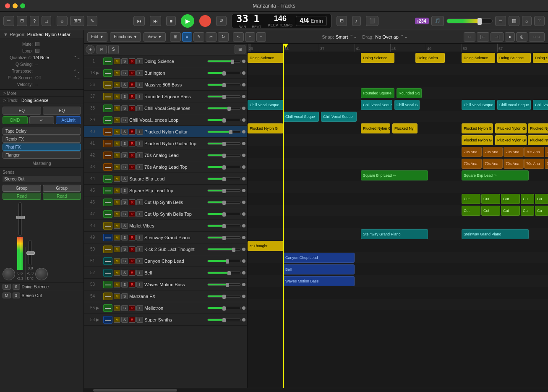 This screenshot has height=392, width=548. Describe the element at coordinates (165, 320) in the screenshot. I see `track-row: 58 ▶ ▬▬ M S R I Super Synths` at that location.